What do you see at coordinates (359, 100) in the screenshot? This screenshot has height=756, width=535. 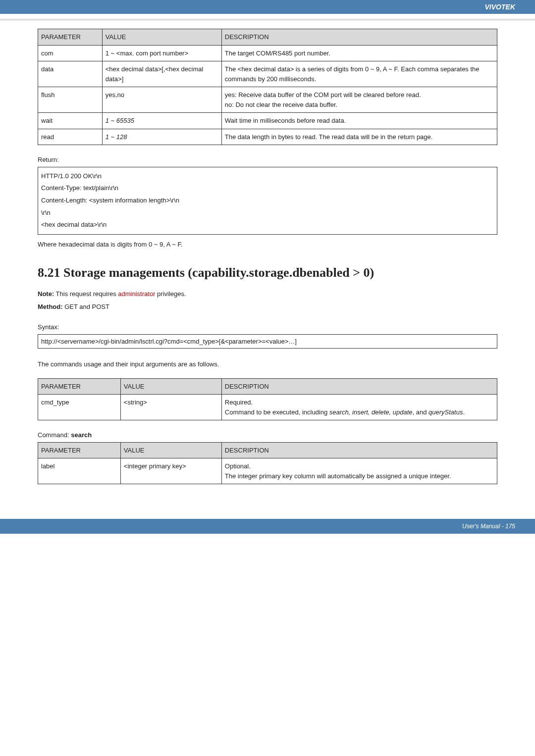 I see `table1-desc: yes: Receive data buffer of the COM port…` at bounding box center [359, 100].